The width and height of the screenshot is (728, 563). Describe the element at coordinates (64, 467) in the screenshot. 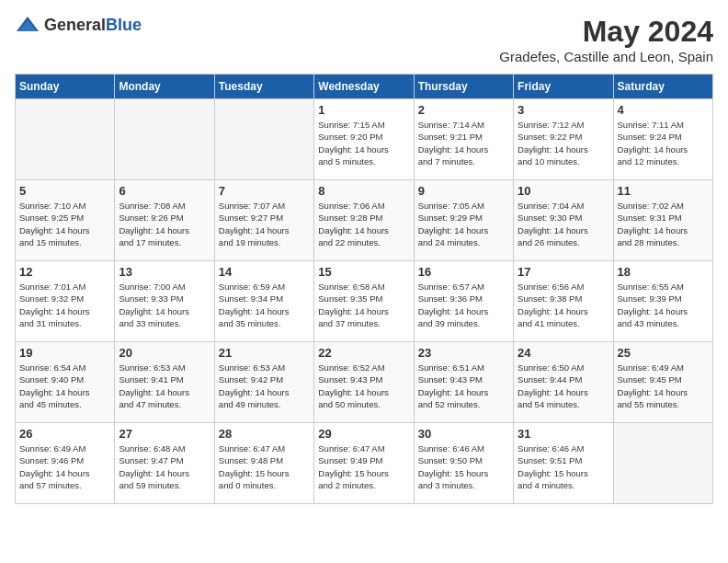

I see `day-info: Sunrise: 6:49 AM Sunset: 9:46 PM Dayligh…` at that location.